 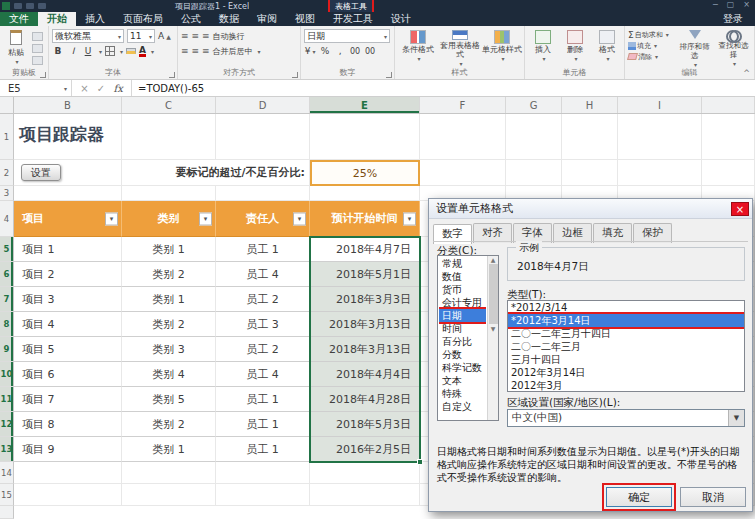 I want to click on cell-settings: 设置, so click(x=68, y=173).